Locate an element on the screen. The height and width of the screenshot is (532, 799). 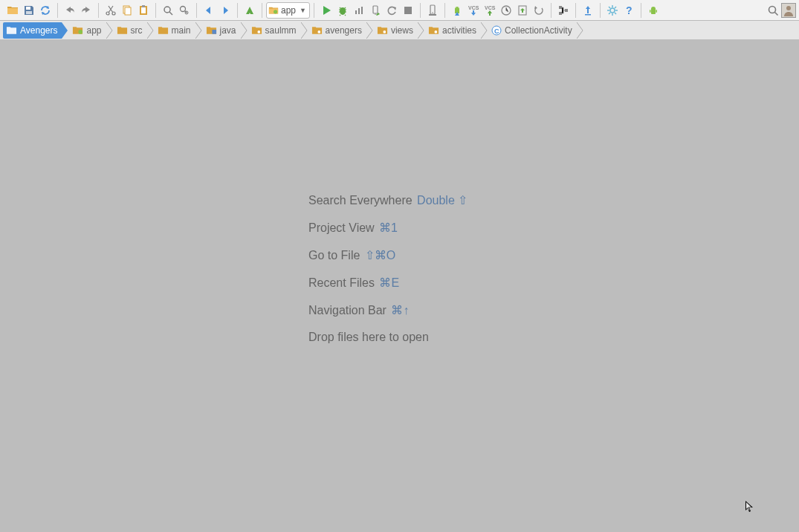
save-button is located at coordinates (29, 10).